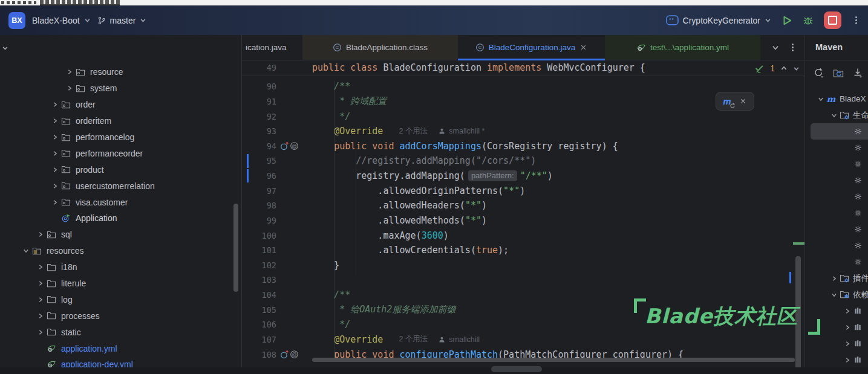 This screenshot has height=374, width=868. What do you see at coordinates (523, 132) in the screenshot?
I see `code-line-93: 93 @Override2 个用法smallchill *` at bounding box center [523, 132].